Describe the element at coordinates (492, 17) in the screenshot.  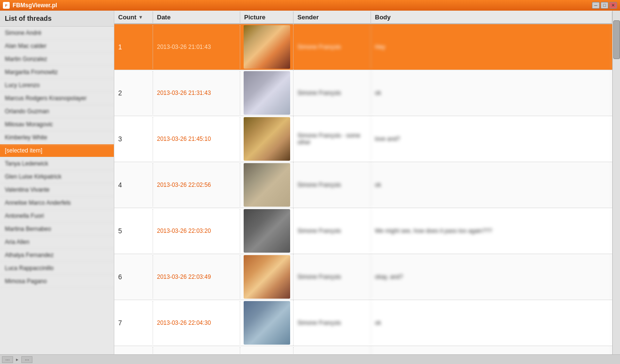
I see `col-header-body: Body` at that location.